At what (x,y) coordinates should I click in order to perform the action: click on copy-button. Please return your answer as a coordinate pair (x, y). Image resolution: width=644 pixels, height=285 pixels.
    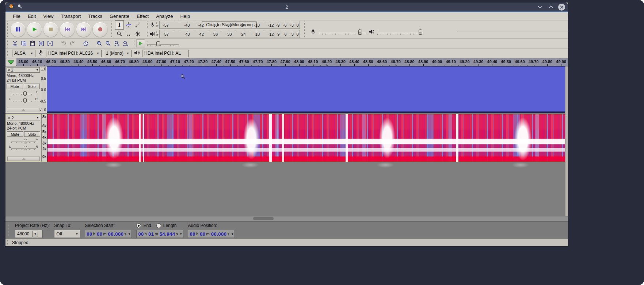
    Looking at the image, I should click on (23, 43).